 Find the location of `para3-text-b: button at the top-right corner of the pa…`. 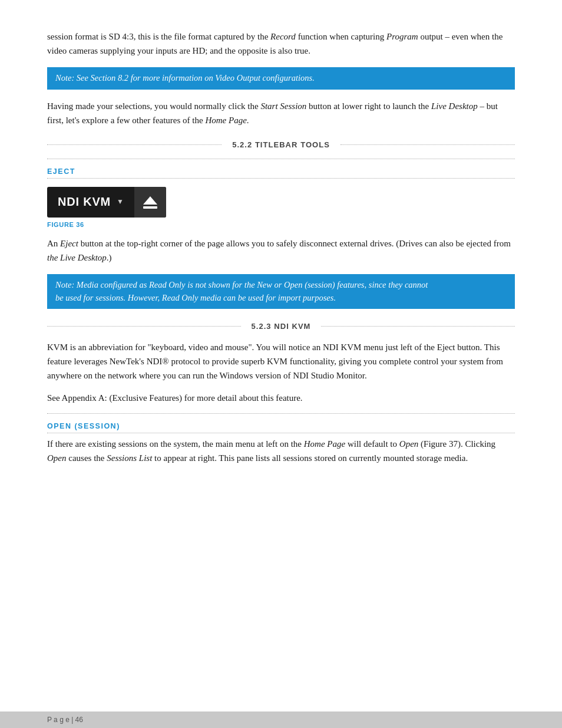

para3-text-b: button at the top-right corner of the pa… is located at coordinates (295, 243).